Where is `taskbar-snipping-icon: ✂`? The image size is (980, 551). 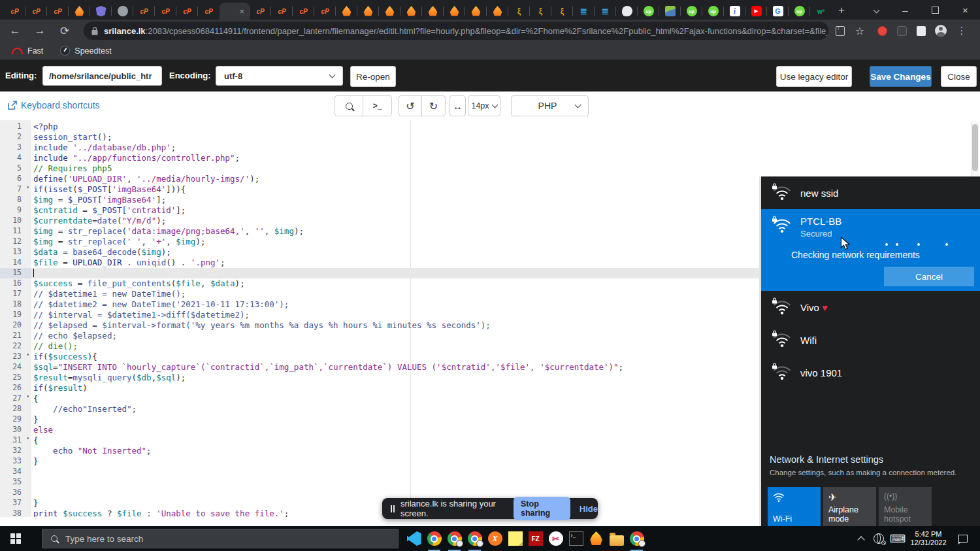 taskbar-snipping-icon: ✂ is located at coordinates (555, 539).